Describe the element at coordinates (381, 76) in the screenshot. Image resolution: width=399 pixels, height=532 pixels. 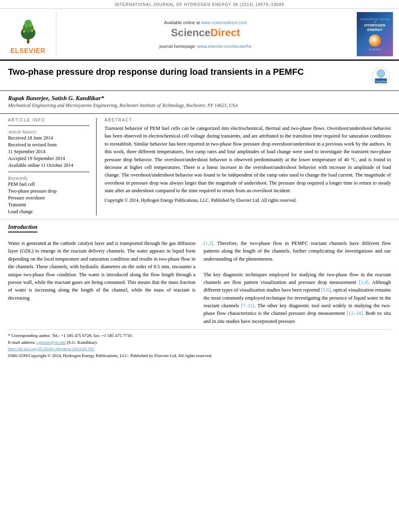
I see `crossmark: CrossMark` at that location.